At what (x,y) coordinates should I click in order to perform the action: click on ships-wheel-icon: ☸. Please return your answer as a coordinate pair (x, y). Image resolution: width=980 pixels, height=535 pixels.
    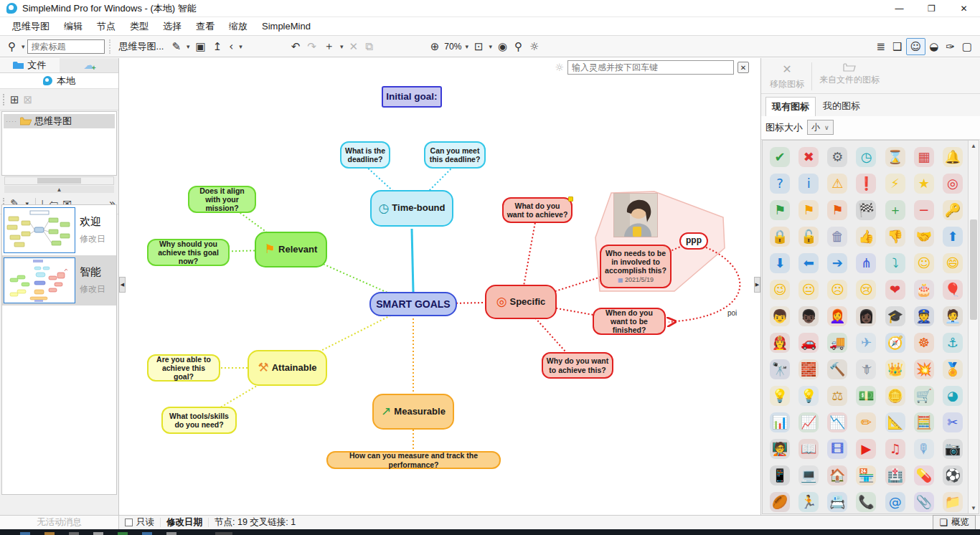
    Looking at the image, I should click on (924, 343).